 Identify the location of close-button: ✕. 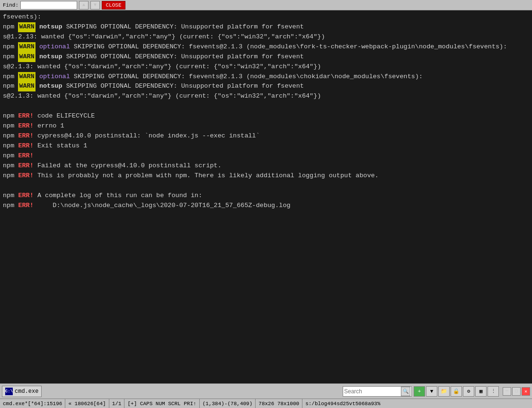
(526, 391).